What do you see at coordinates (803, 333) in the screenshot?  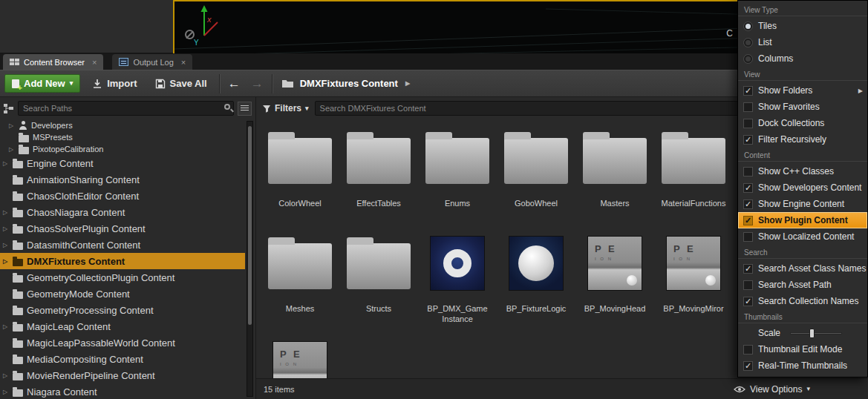 I see `menu-item-scale: Scale` at bounding box center [803, 333].